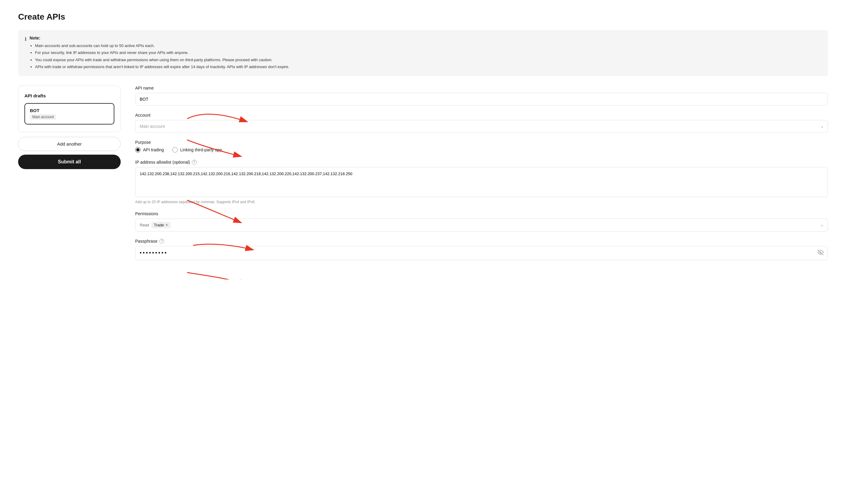 The width and height of the screenshot is (846, 504). I want to click on ip-help-icon: ?, so click(194, 162).